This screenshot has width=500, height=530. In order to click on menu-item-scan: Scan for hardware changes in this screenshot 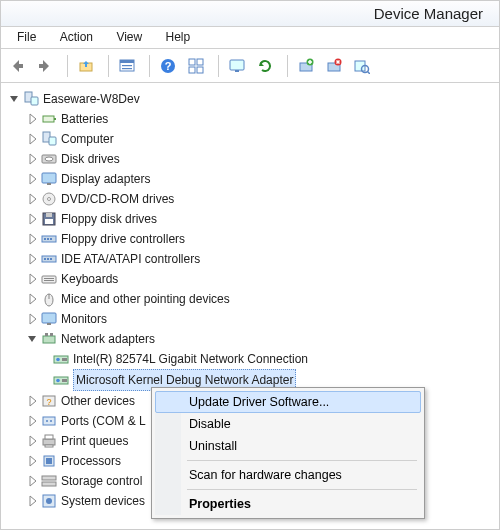, I will do `click(288, 475)`.